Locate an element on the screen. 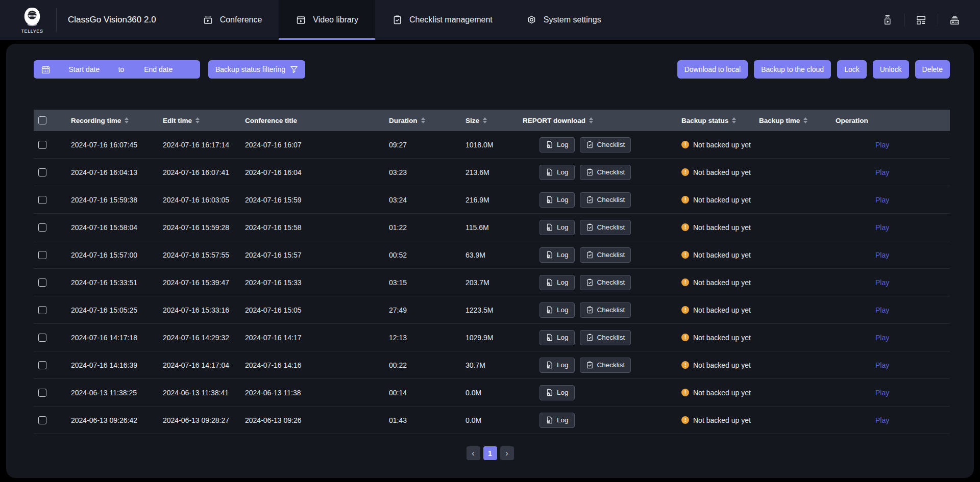 Image resolution: width=980 pixels, height=482 pixels. next-page-button: › is located at coordinates (507, 453).